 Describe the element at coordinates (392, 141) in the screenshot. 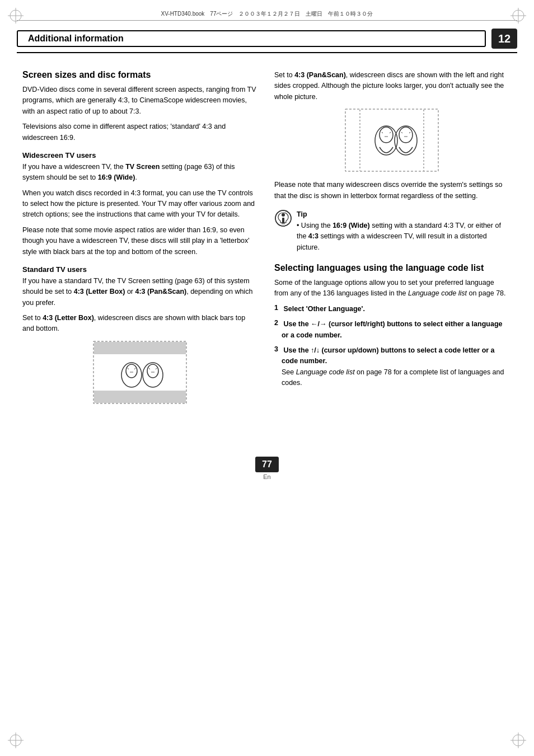

I see `panscan-illustration` at that location.